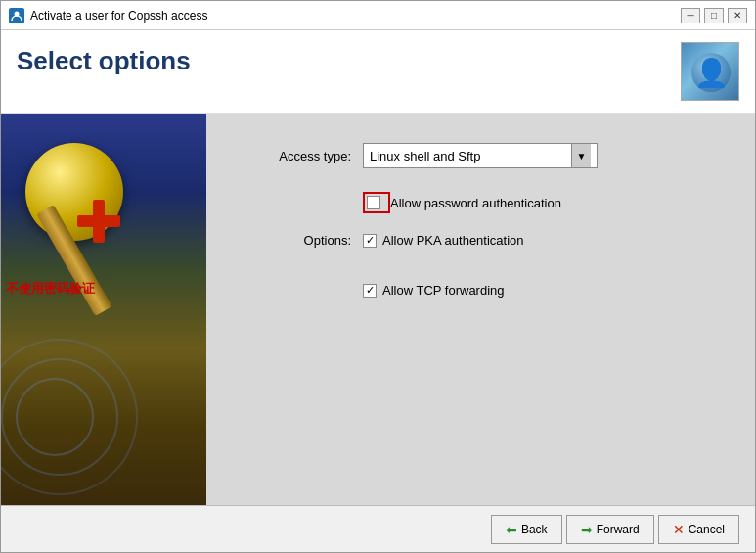 This screenshot has height=553, width=756. Describe the element at coordinates (714, 16) in the screenshot. I see `restore-button: □` at that location.